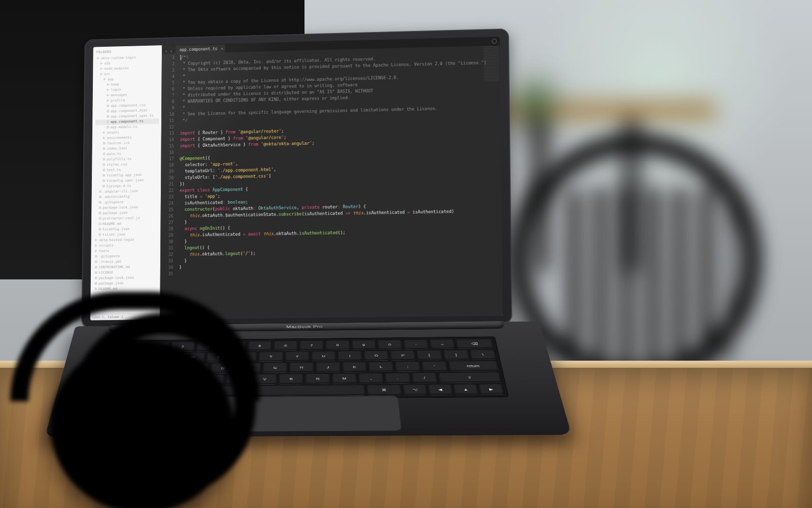 This screenshot has height=508, width=812. Describe the element at coordinates (403, 356) in the screenshot. I see `key: P` at that location.